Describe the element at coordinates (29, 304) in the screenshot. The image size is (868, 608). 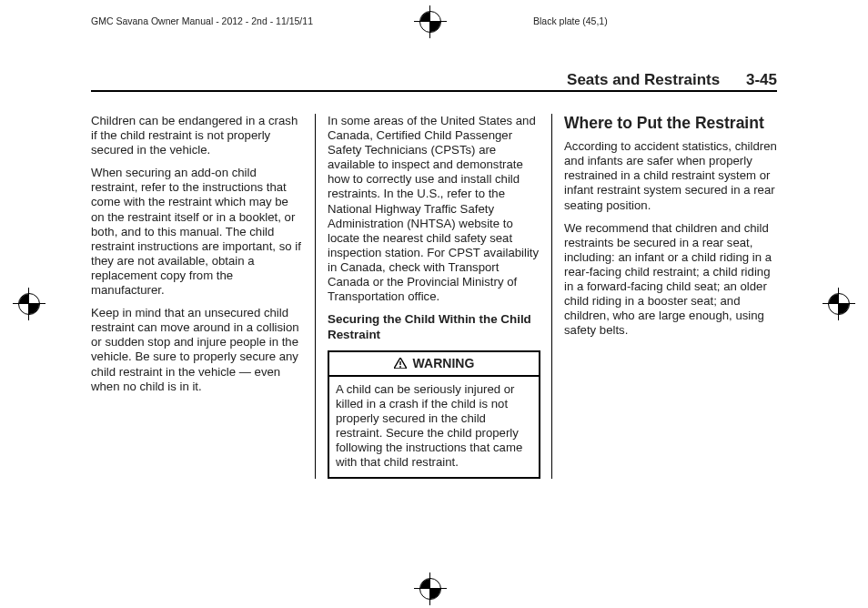
I see `registration-mark-left` at that location.